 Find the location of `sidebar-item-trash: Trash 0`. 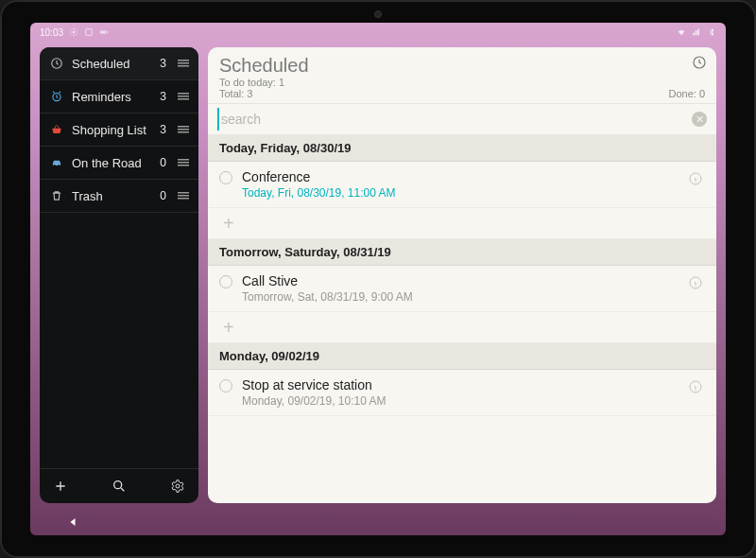

sidebar-item-trash: Trash 0 is located at coordinates (119, 197).